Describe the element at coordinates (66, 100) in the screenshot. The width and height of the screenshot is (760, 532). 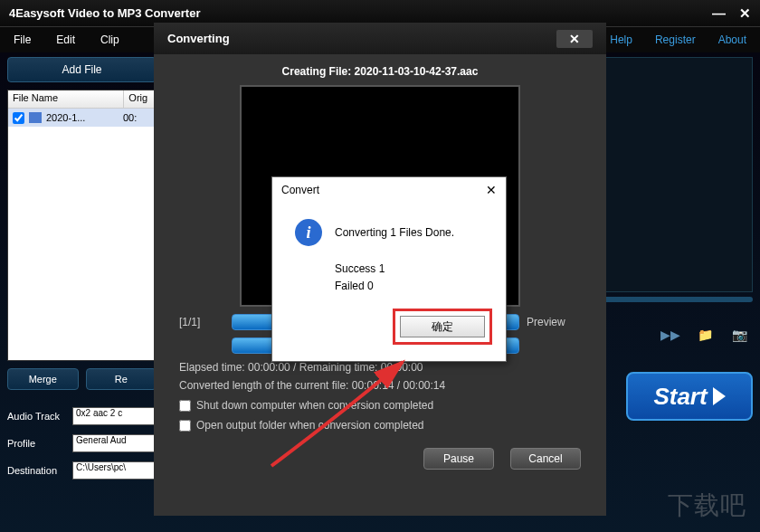
I see `col-filename: File Name` at that location.